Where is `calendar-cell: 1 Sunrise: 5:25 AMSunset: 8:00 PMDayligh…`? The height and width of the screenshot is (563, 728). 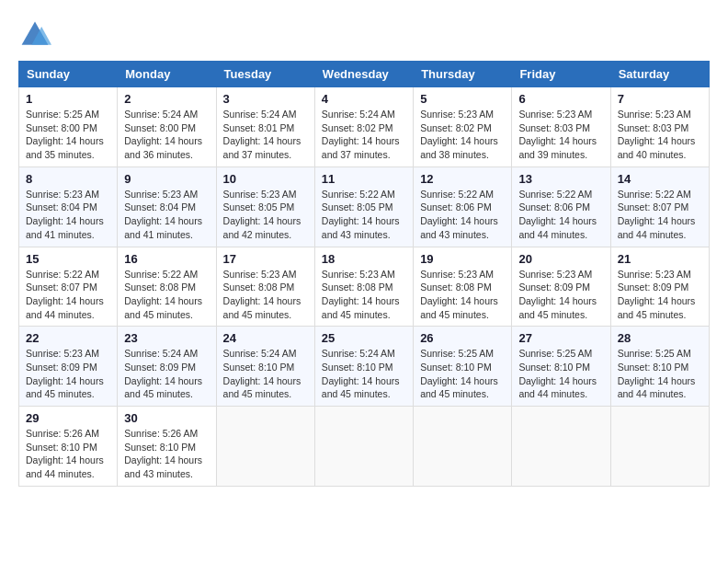
calendar-cell: 1 Sunrise: 5:25 AMSunset: 8:00 PMDayligh… is located at coordinates (68, 127).